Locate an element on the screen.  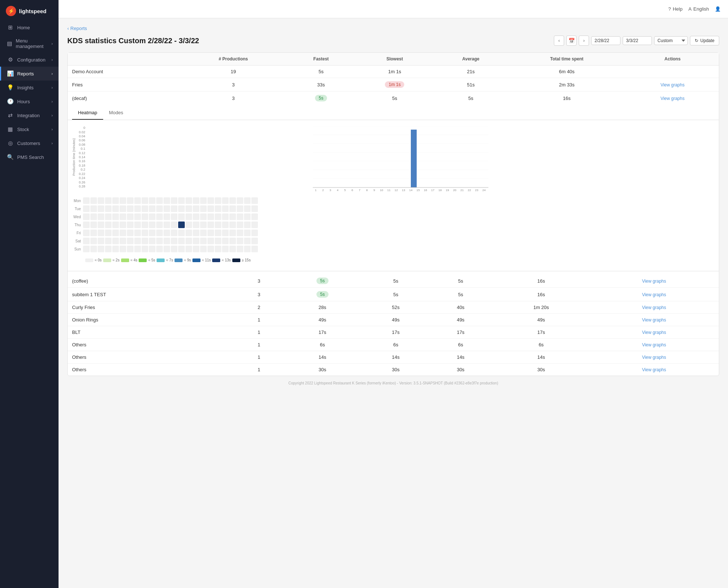
tab-heatmap: Heatmap is located at coordinates (88, 113).